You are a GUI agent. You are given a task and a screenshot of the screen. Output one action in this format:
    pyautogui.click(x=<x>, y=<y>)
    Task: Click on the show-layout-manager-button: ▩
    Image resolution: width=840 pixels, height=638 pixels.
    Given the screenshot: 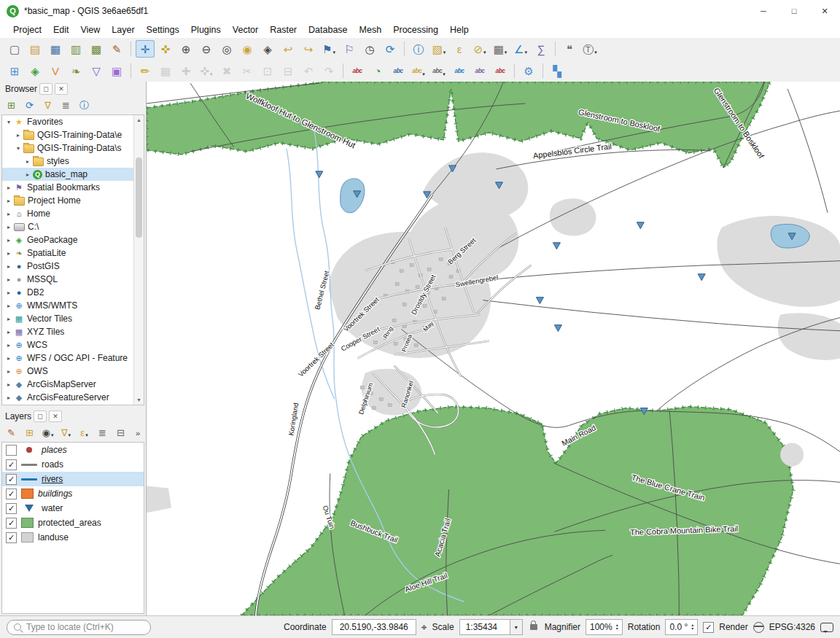 What is the action you would take?
    pyautogui.click(x=96, y=49)
    